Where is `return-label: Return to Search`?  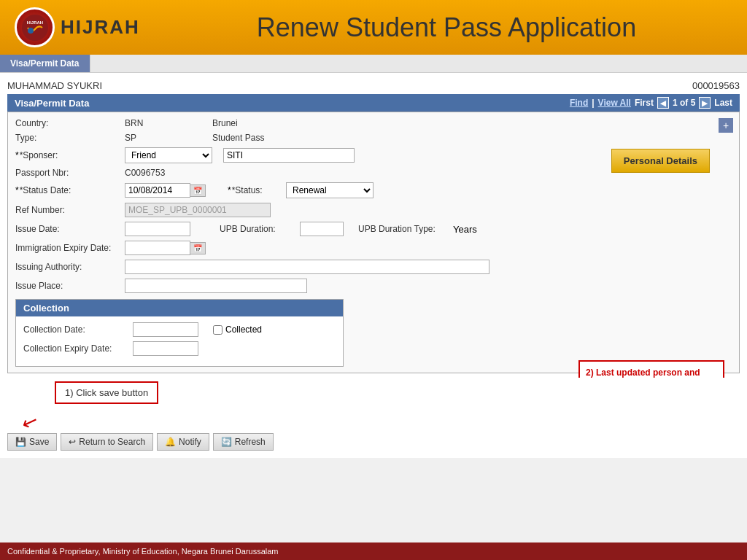
return-label: Return to Search is located at coordinates (112, 442).